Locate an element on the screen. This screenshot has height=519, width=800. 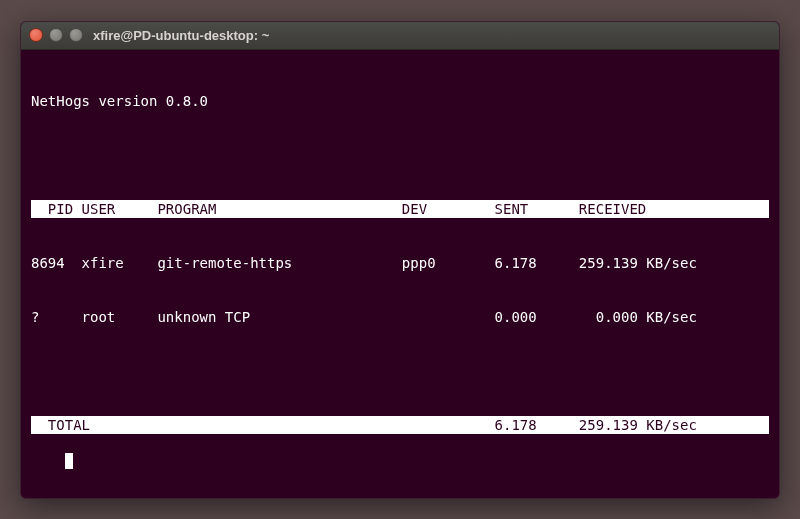
table-row: ? root unknown TCP 0.000 0.000 KB/sec is located at coordinates (400, 317).